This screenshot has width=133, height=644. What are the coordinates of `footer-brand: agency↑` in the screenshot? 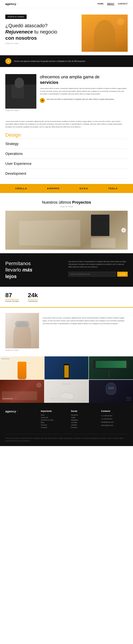 It's located at (21, 420).